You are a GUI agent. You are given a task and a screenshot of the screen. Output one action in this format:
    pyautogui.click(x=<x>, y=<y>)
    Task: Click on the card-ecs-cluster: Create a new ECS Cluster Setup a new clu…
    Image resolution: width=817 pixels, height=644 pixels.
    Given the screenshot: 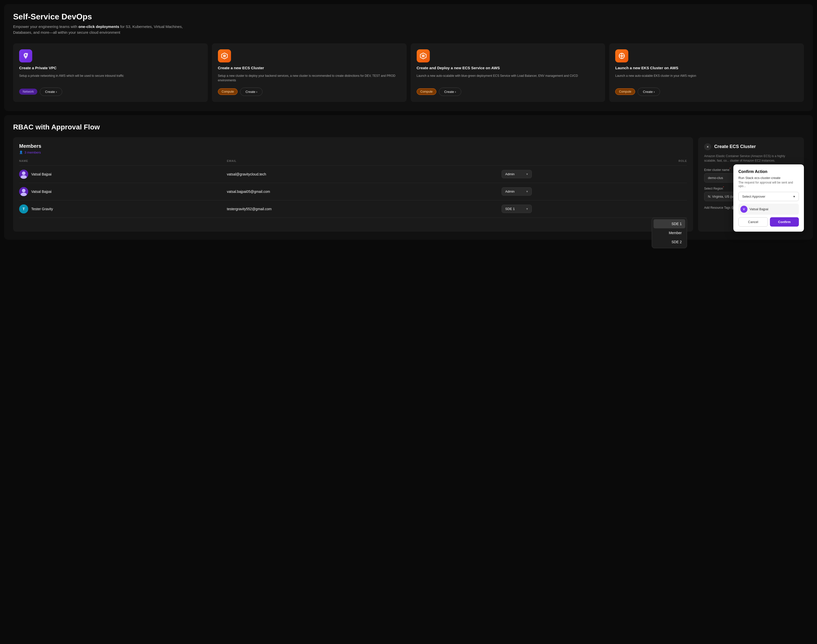 What is the action you would take?
    pyautogui.click(x=309, y=72)
    